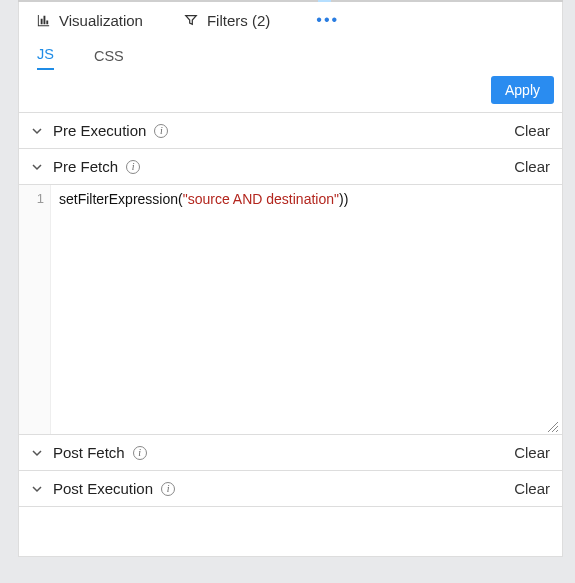 Image resolution: width=575 pixels, height=583 pixels. Describe the element at coordinates (522, 90) in the screenshot. I see `apply-button: Apply` at that location.